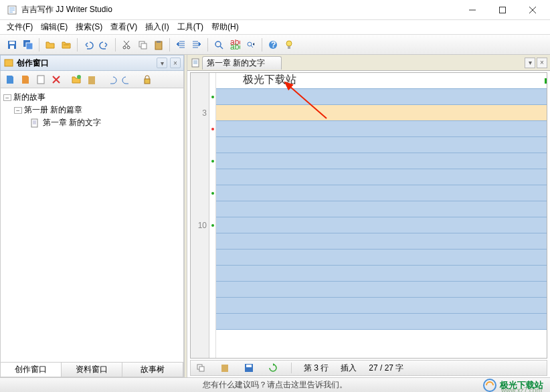 This screenshot has width=550, height=392. What do you see at coordinates (25, 80) in the screenshot?
I see `book-orange-icon` at bounding box center [25, 80].